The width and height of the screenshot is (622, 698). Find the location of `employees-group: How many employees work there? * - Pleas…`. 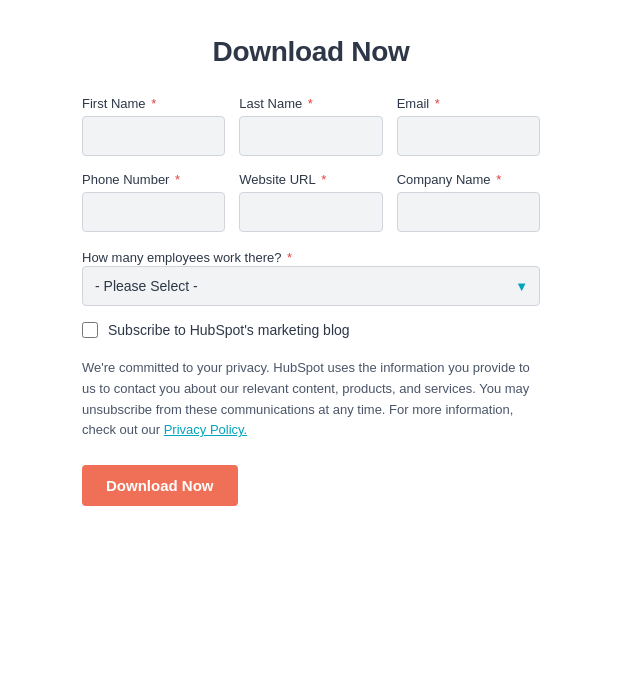

employees-group: How many employees work there? * - Pleas… is located at coordinates (311, 277).